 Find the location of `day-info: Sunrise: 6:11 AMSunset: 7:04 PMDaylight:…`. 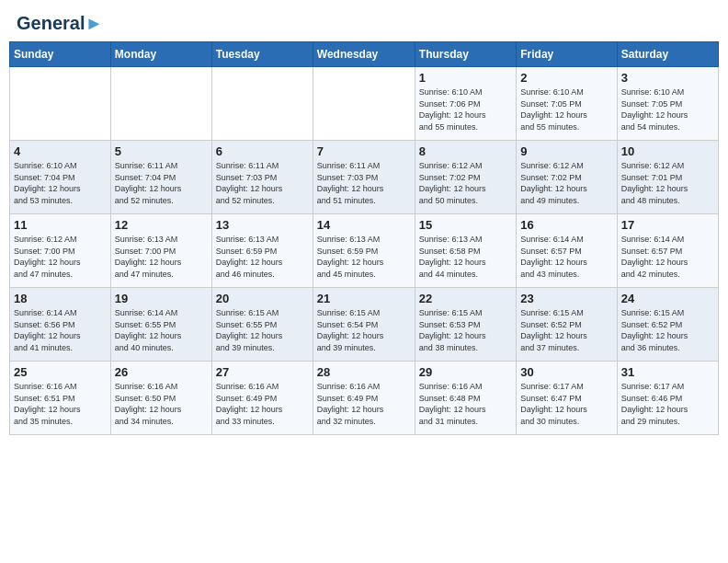

day-info: Sunrise: 6:11 AMSunset: 7:04 PMDaylight:… is located at coordinates (162, 183).